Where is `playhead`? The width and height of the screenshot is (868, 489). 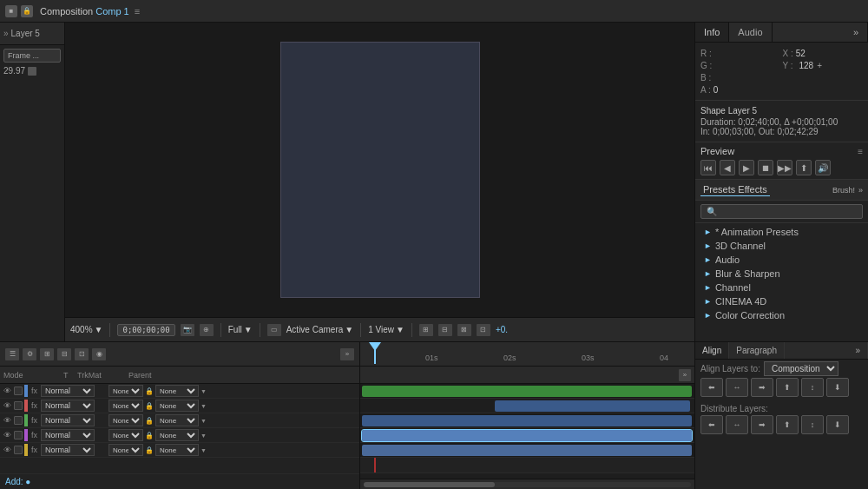 playhead is located at coordinates (375, 353).